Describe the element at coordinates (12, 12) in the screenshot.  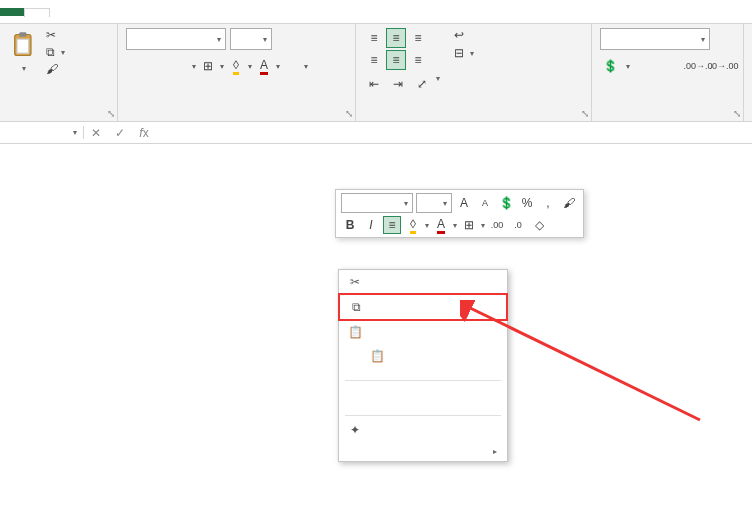
I see `tab-file` at that location.